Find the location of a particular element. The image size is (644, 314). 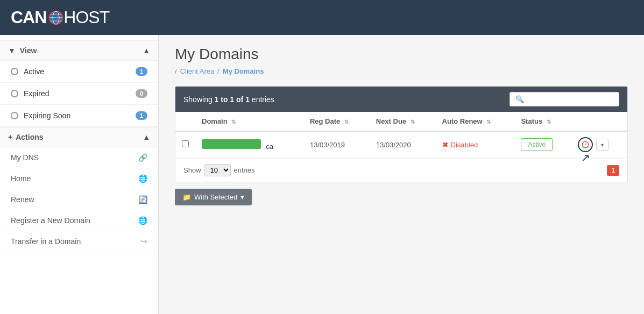

radio-expiring-soon is located at coordinates (15, 116).